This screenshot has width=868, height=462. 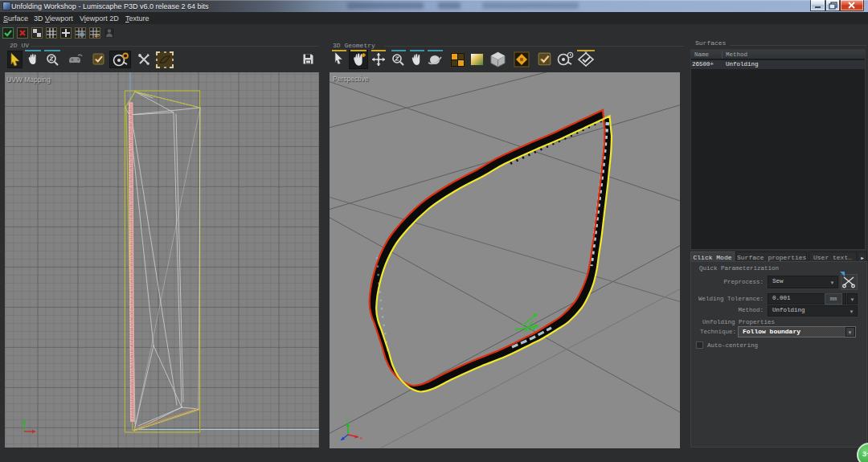 I want to click on svg-text: y, so click(x=347, y=419).